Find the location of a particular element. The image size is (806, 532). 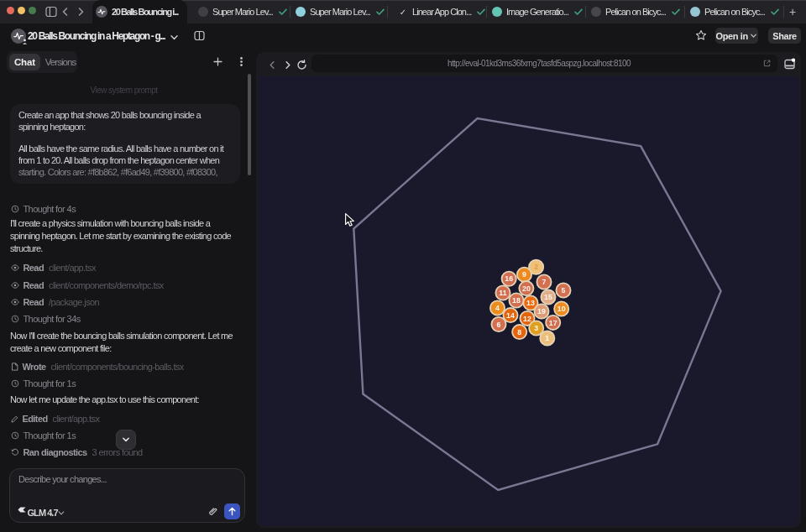

svg-text: 16 is located at coordinates (509, 279).